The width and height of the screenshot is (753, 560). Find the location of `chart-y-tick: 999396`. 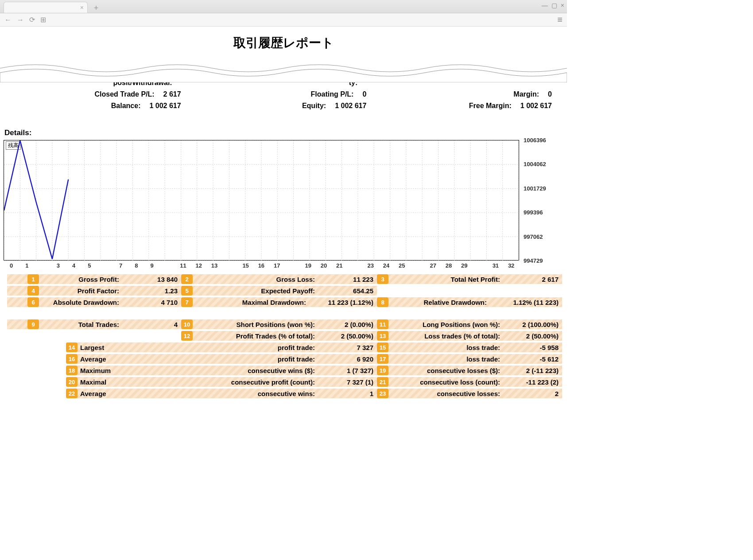

chart-y-tick: 999396 is located at coordinates (533, 213).